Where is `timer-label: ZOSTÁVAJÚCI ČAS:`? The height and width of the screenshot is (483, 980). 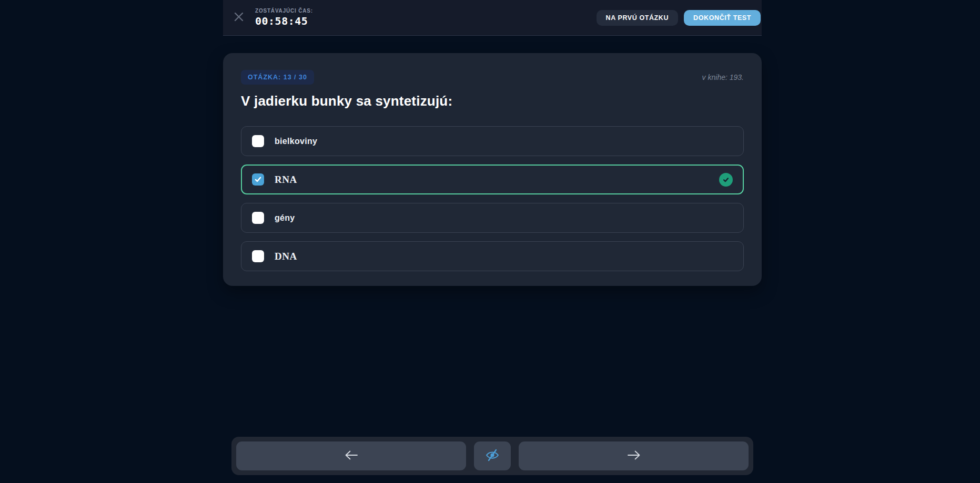
timer-label: ZOSTÁVAJÚCI ČAS: is located at coordinates (284, 11).